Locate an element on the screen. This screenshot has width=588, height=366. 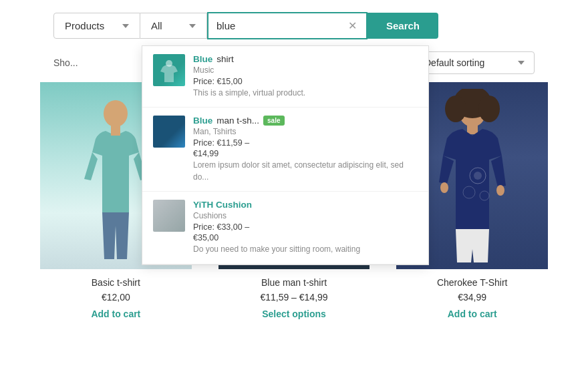
all-chevron-icon is located at coordinates (192, 26).